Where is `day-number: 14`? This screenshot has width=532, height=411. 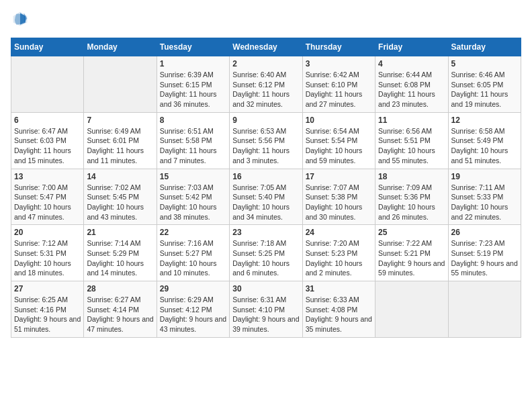
day-number: 14 is located at coordinates (120, 177).